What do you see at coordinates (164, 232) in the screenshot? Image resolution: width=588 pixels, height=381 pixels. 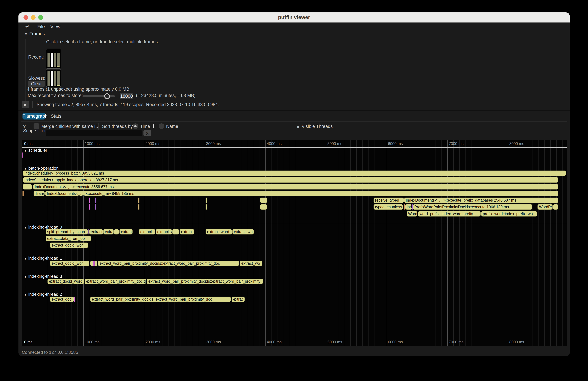 I see `flamegraph-scope-bar: extract_w` at bounding box center [164, 232].